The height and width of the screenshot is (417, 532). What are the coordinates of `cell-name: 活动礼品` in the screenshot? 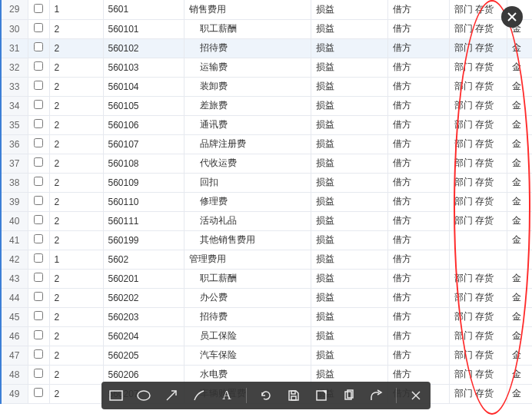 It's located at (248, 221).